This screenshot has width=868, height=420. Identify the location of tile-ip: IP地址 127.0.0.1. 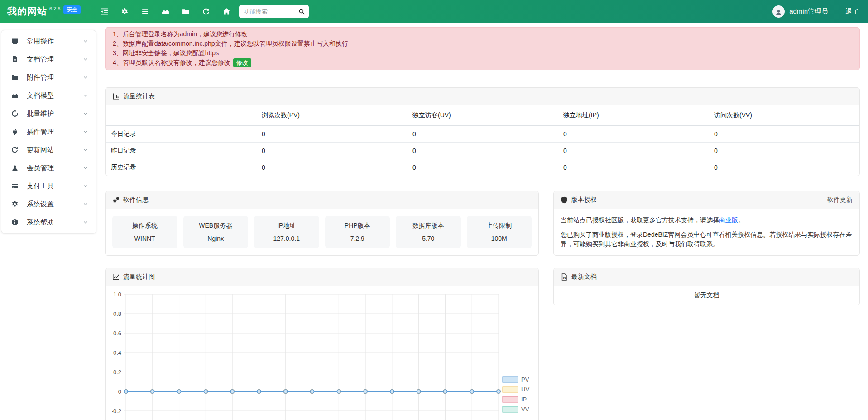
(287, 232).